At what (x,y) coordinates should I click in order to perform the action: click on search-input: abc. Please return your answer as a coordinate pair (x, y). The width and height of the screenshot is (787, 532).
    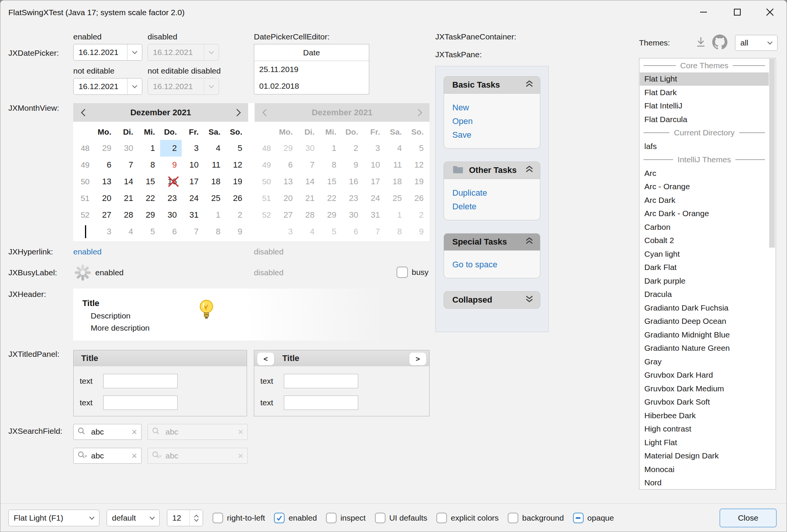
    Looking at the image, I should click on (109, 456).